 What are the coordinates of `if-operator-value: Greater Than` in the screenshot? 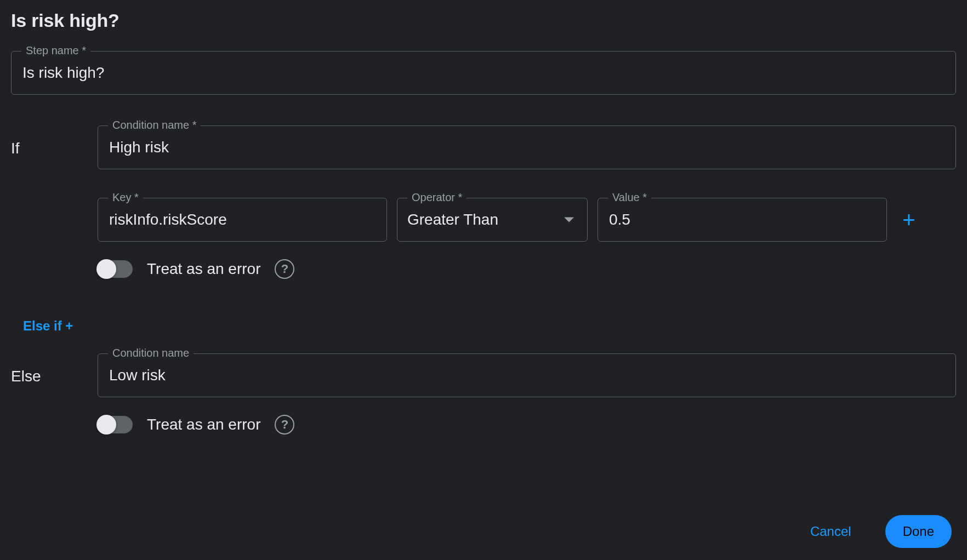 It's located at (492, 220).